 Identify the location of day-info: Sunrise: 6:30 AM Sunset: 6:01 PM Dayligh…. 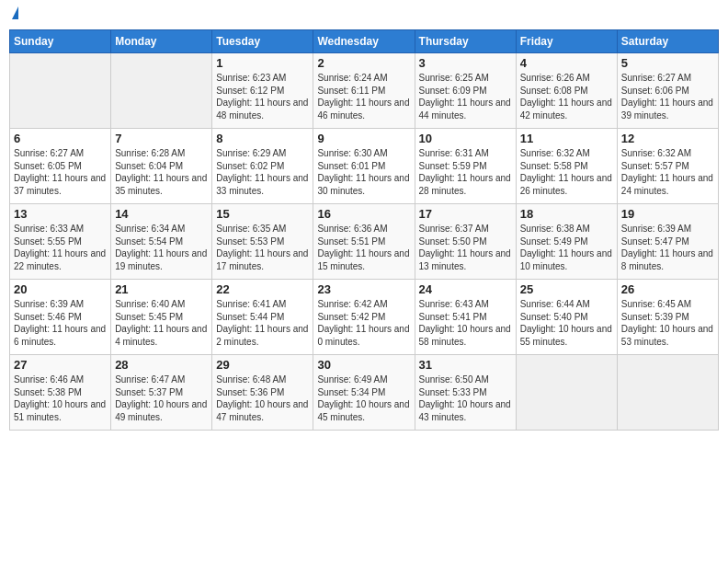
(364, 172).